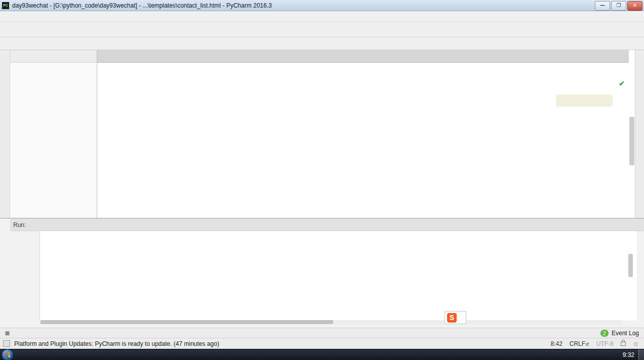 The height and width of the screenshot is (360, 644). What do you see at coordinates (629, 355) in the screenshot?
I see `taskbar-clock: 9:32` at bounding box center [629, 355].